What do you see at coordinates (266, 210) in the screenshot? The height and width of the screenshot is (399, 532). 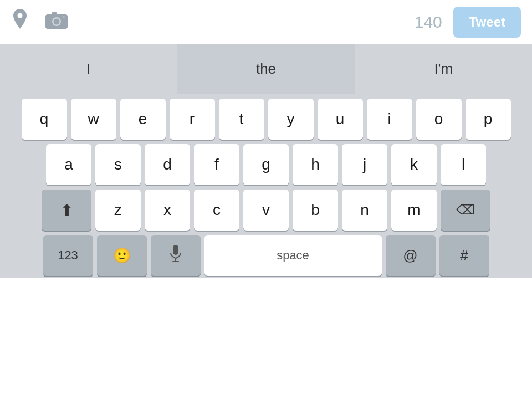 I see `key-row-3: z x c v b n m ⌫` at bounding box center [266, 210].